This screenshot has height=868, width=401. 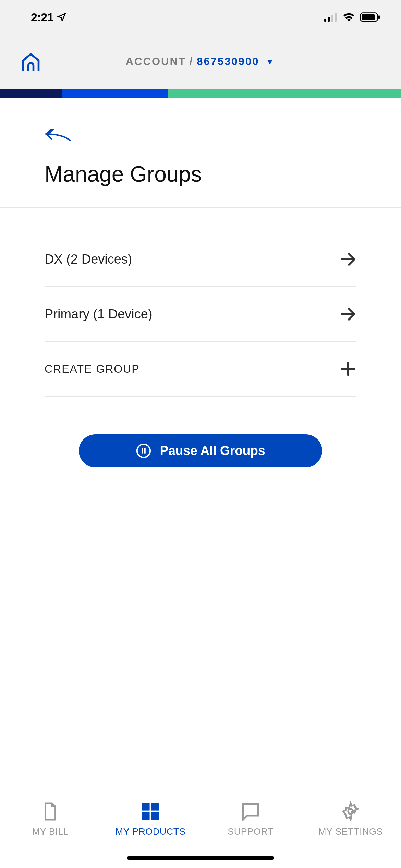 I want to click on grid-icon, so click(x=150, y=811).